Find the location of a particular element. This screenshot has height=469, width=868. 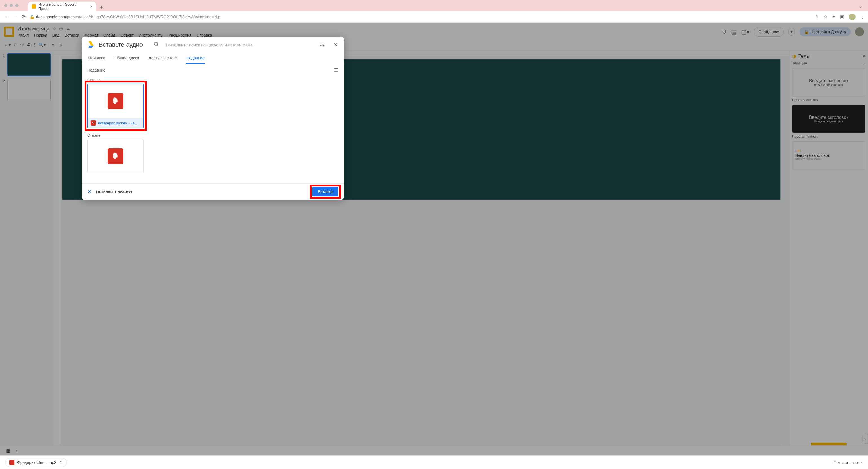

address-bar: ← → ⟳ 🔒 docs.google.com/presentation/d/1… is located at coordinates (434, 17).